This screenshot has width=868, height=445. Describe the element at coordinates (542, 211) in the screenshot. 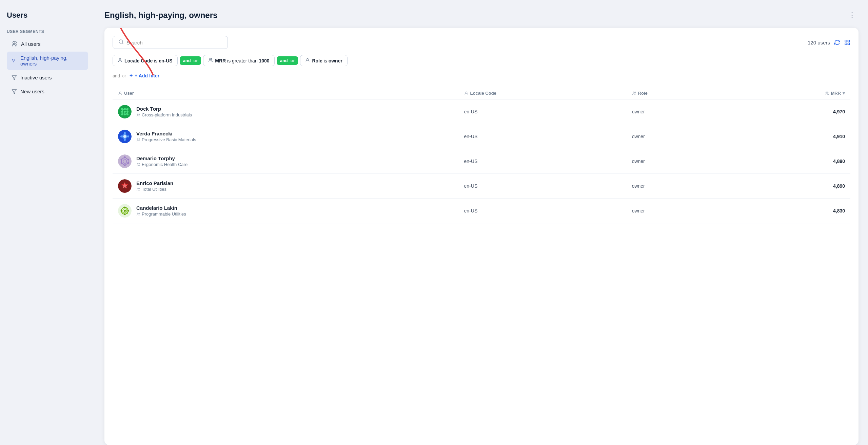

I see `locale-cell-4: en-US` at that location.